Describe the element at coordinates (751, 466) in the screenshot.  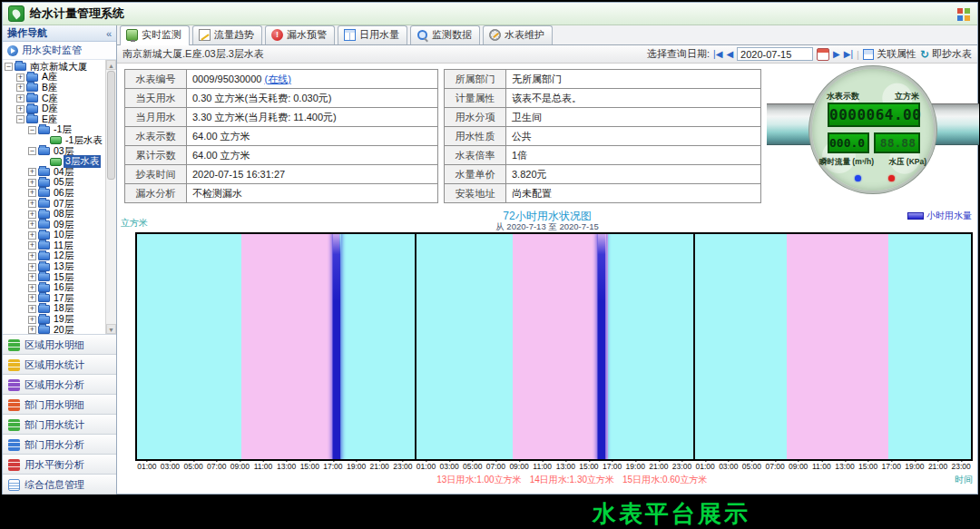
I see `x-tick-label: 05:00` at that location.